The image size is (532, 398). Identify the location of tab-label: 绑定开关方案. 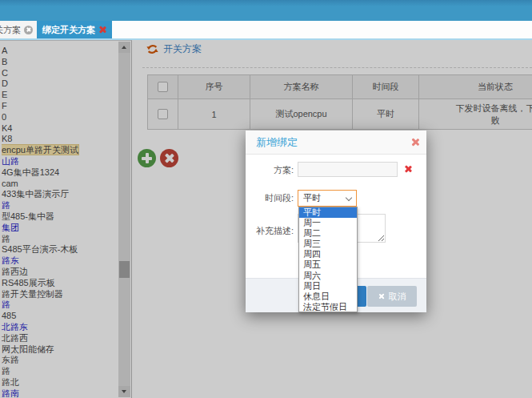
(69, 30).